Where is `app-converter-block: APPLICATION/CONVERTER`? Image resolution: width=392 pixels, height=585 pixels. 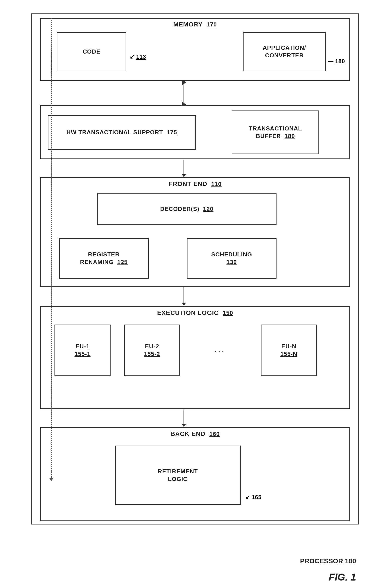
app-converter-block: APPLICATION/CONVERTER is located at coordinates (284, 51).